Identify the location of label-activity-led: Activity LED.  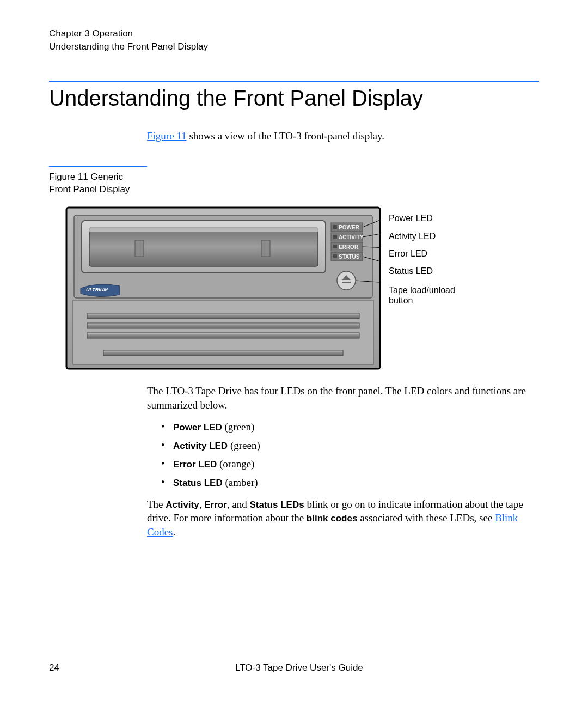
(432, 236).